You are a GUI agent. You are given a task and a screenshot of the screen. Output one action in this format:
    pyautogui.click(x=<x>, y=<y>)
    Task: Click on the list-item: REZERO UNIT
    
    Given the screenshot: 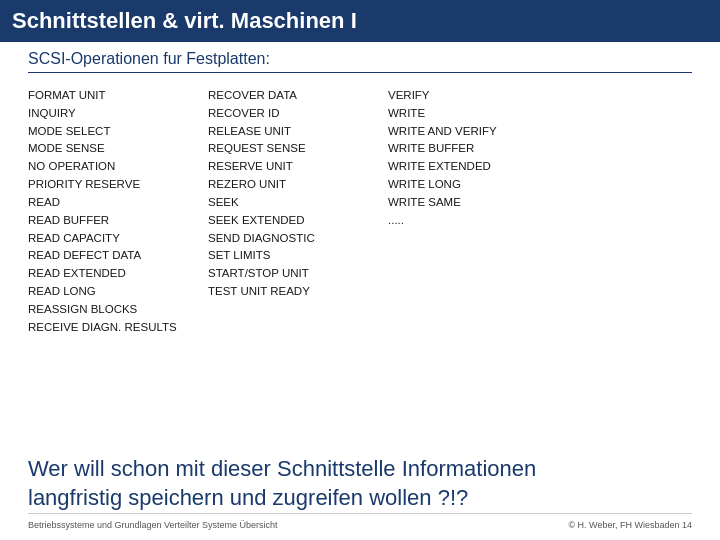 What is the action you would take?
    pyautogui.click(x=293, y=185)
    